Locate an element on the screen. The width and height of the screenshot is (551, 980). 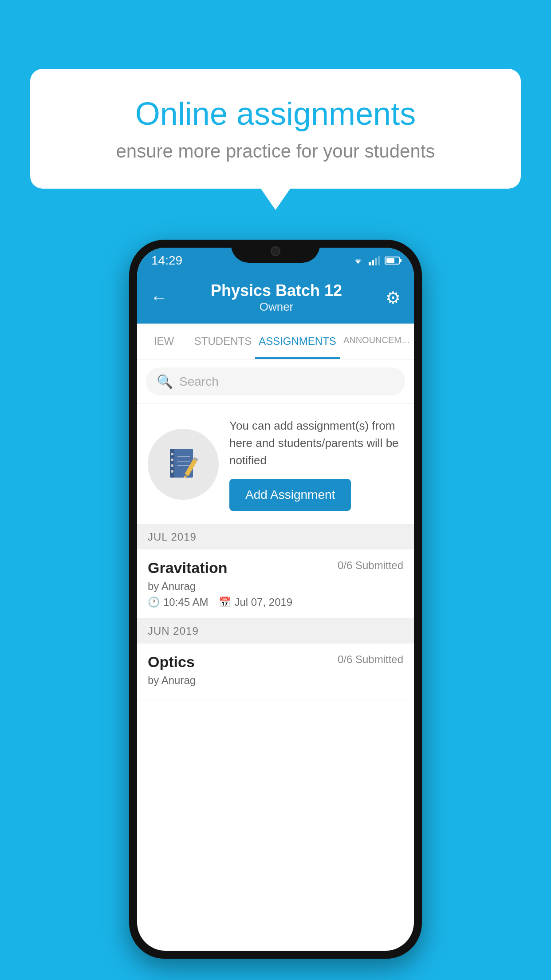
back-button: ← is located at coordinates (159, 297).